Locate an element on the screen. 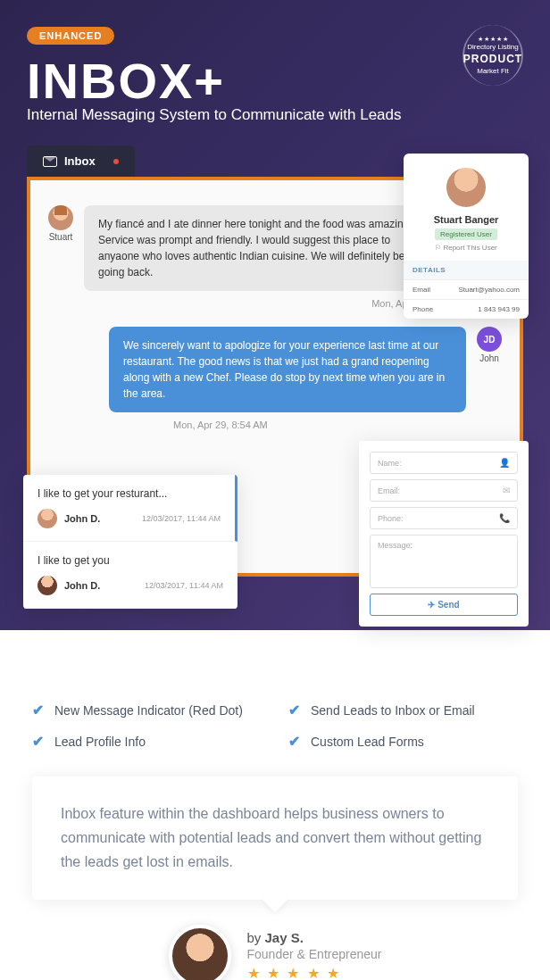 This screenshot has height=980, width=550. message-list: I like to get your resturant... John D. … is located at coordinates (130, 542).